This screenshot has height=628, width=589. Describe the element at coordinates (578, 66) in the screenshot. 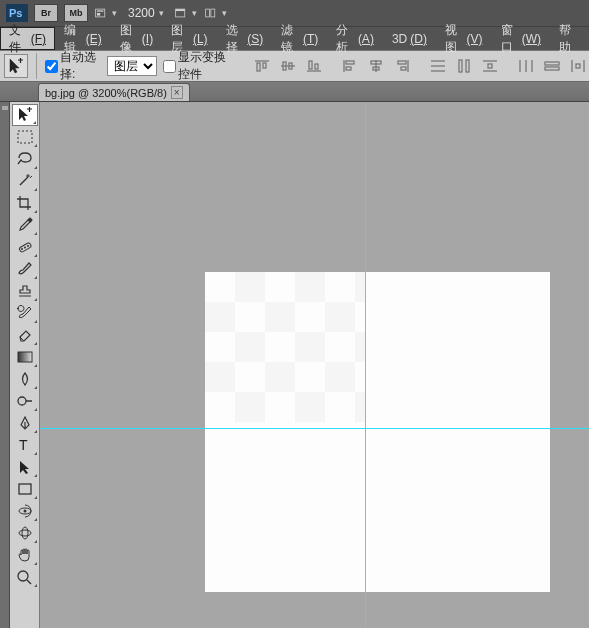

I see `dist-right-icon` at that location.